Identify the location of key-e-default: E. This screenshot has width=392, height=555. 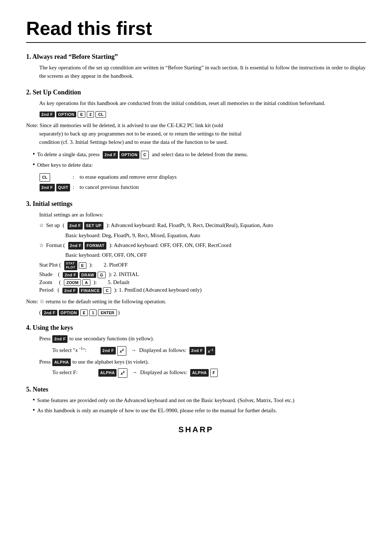
(84, 313).